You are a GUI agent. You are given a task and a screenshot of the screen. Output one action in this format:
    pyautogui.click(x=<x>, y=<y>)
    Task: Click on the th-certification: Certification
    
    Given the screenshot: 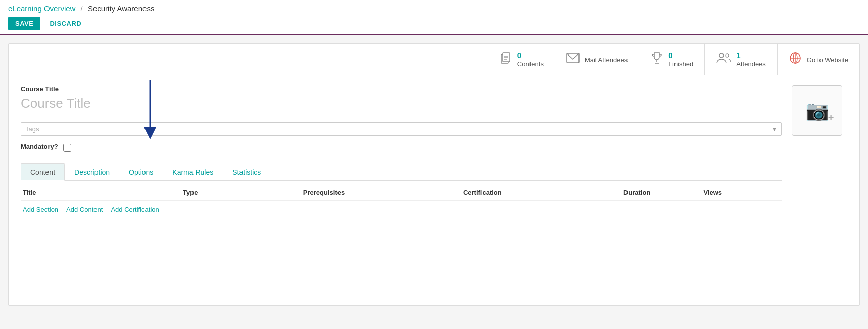 What is the action you would take?
    pyautogui.click(x=542, y=193)
    